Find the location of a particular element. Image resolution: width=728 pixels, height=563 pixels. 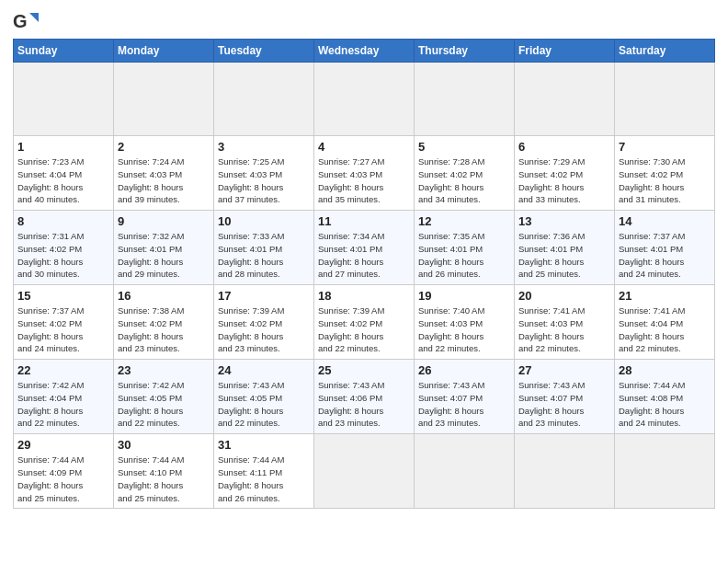

day-number: 23 is located at coordinates (164, 370).